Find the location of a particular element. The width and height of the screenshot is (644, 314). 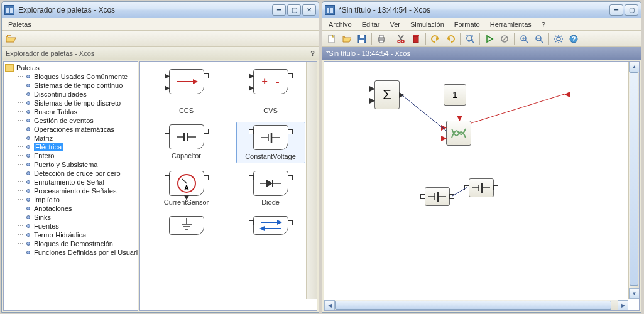

scroll-up-button: ▲ is located at coordinates (635, 67).